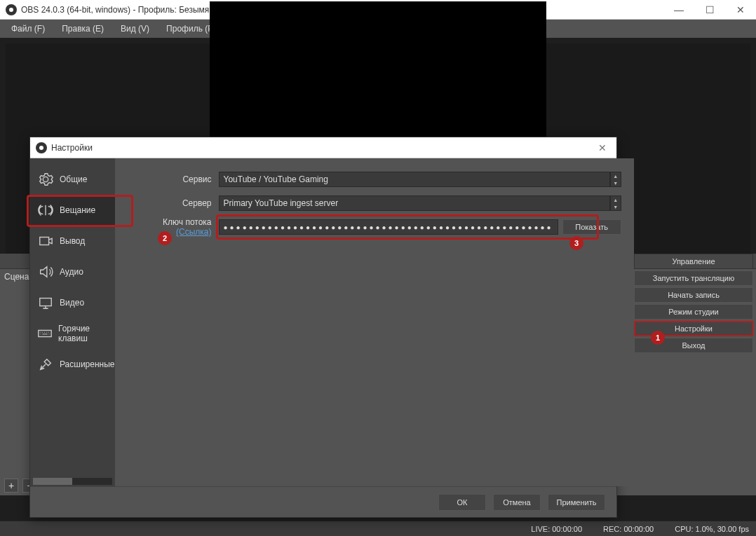  Describe the element at coordinates (46, 179) in the screenshot. I see `gear-icon` at that location.